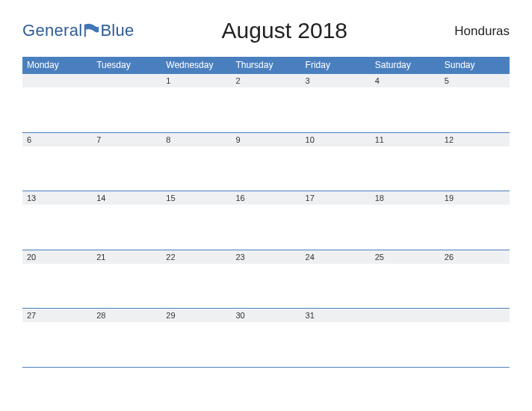 Image resolution: width=532 pixels, height=411 pixels. What do you see at coordinates (336, 199) in the screenshot?
I see `day-number: 17` at bounding box center [336, 199].